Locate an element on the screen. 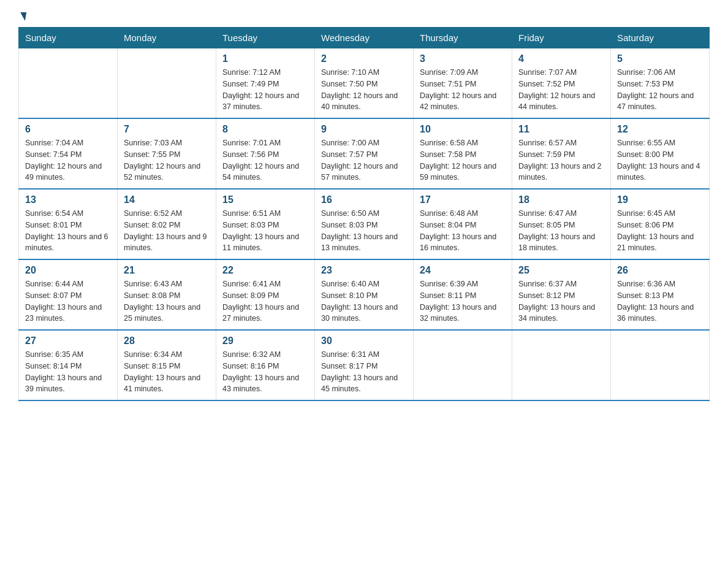 This screenshot has width=728, height=563. calendar-cell: 5Sunrise: 7:06 AMSunset: 7:53 PMDaylight… is located at coordinates (661, 83).